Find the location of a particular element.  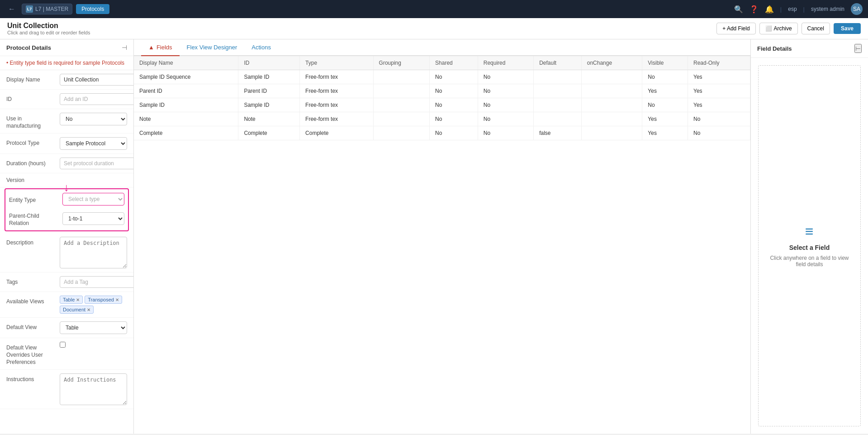

table-row: NoteNoteFree-form texNoNoYesNo is located at coordinates (442, 120).